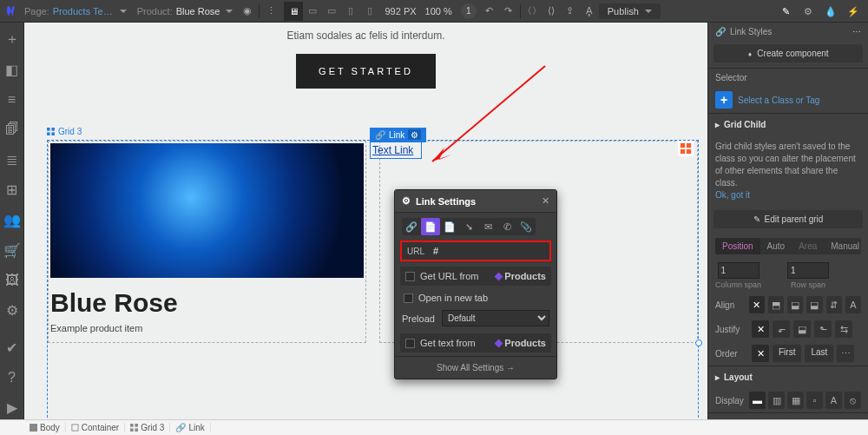 Image resolution: width=868 pixels, height=435 pixels. Describe the element at coordinates (788, 219) in the screenshot. I see `edit-parent-grid-button: ✎Edit parent grid` at that location.